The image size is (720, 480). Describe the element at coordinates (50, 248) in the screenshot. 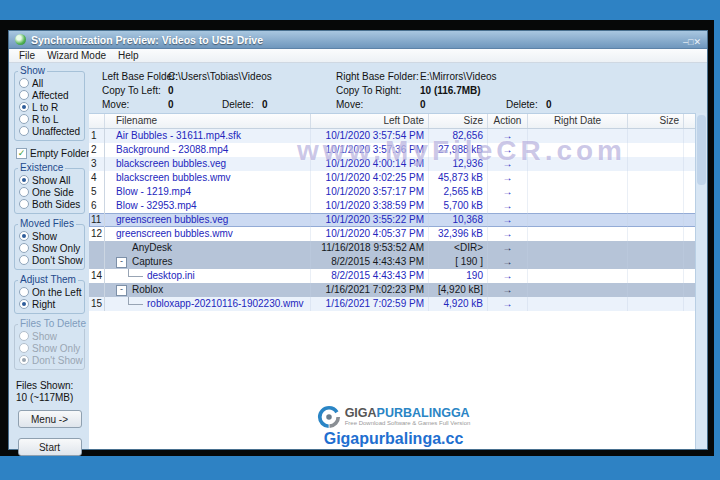

I see `option-moved-files-show-only: Show Only` at that location.